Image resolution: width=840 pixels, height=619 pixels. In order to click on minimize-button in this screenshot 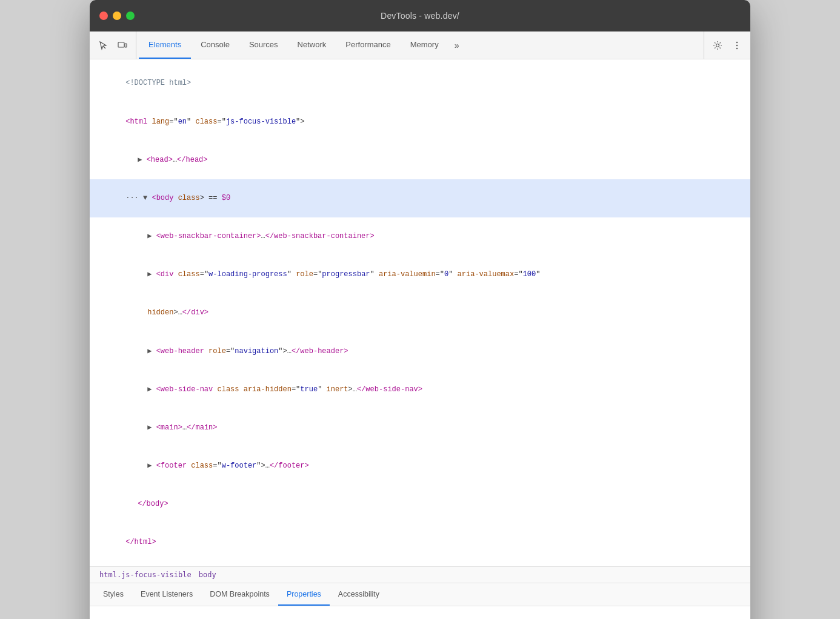, I will do `click(117, 16)`.